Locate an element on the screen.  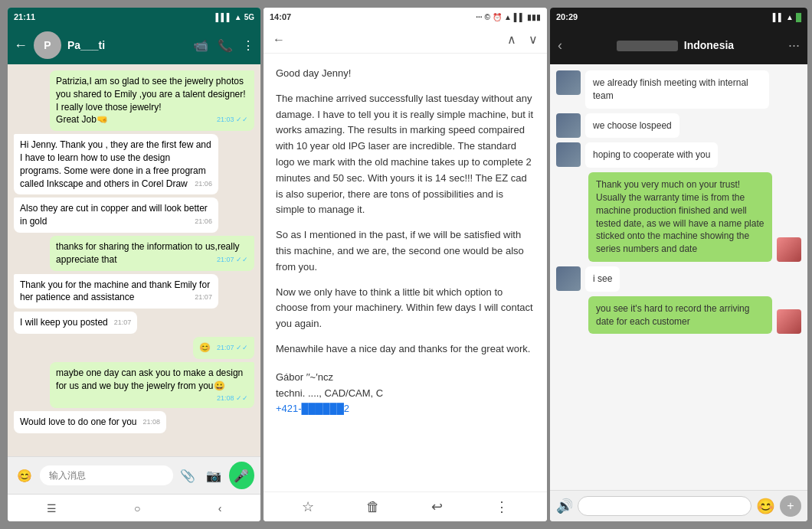
status-bar-3: 20:29 ▌▌ ▲ █ is located at coordinates (679, 17).